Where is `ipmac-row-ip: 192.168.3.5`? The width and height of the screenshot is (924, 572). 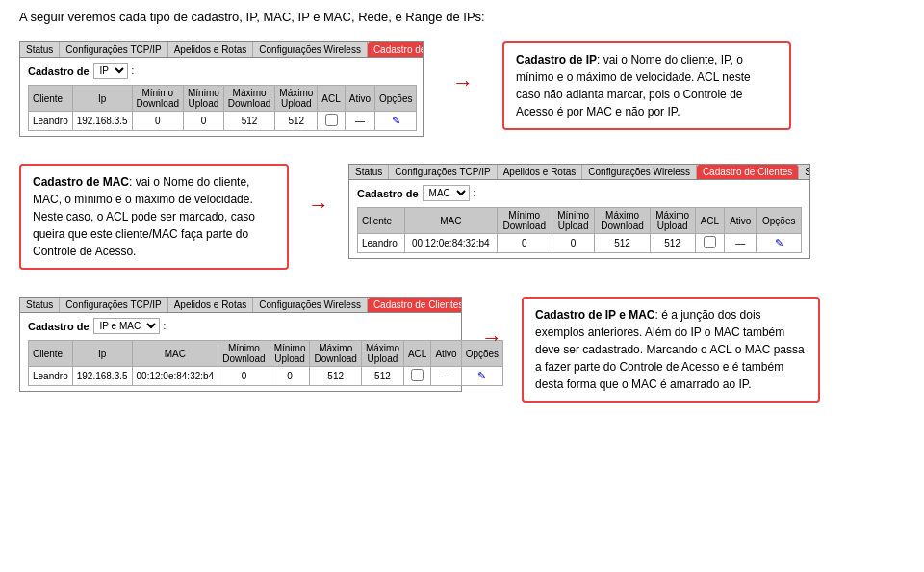
ipmac-row-ip: 192.168.3.5 is located at coordinates (102, 377).